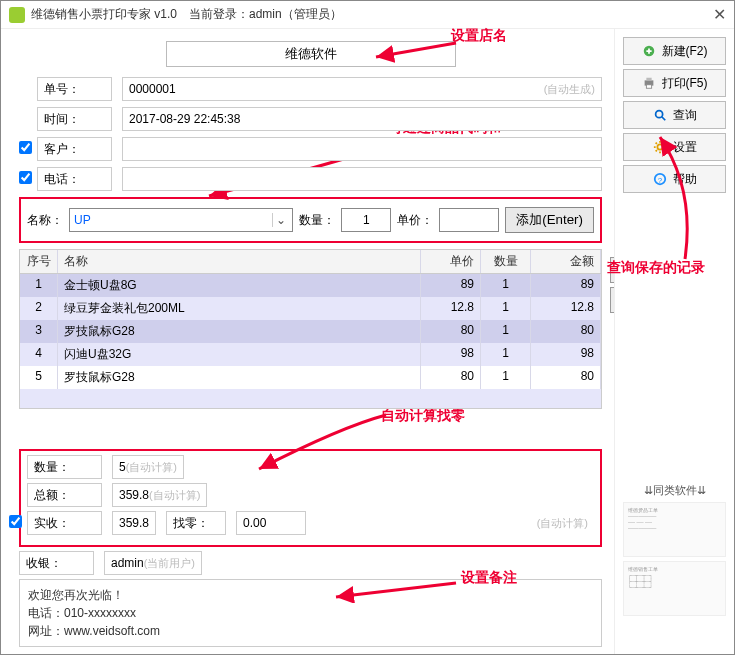 The image size is (735, 655). What do you see at coordinates (311, 54) in the screenshot?
I see `store-name-input` at bounding box center [311, 54].